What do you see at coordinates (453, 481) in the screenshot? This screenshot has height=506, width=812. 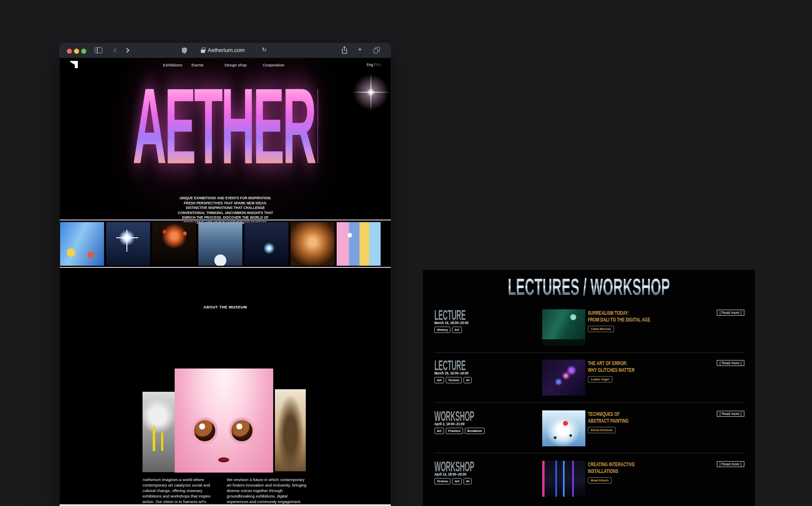 I see `event-tags: Techno Art AI` at bounding box center [453, 481].